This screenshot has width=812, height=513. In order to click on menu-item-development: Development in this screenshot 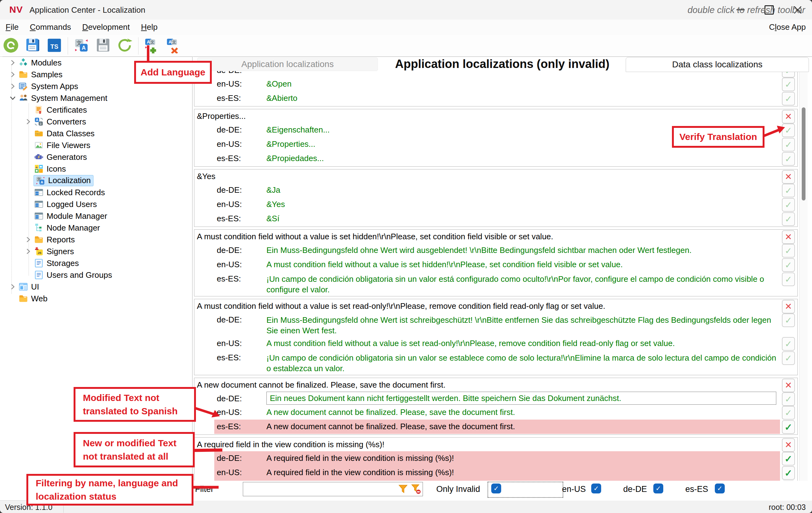, I will do `click(106, 26)`.